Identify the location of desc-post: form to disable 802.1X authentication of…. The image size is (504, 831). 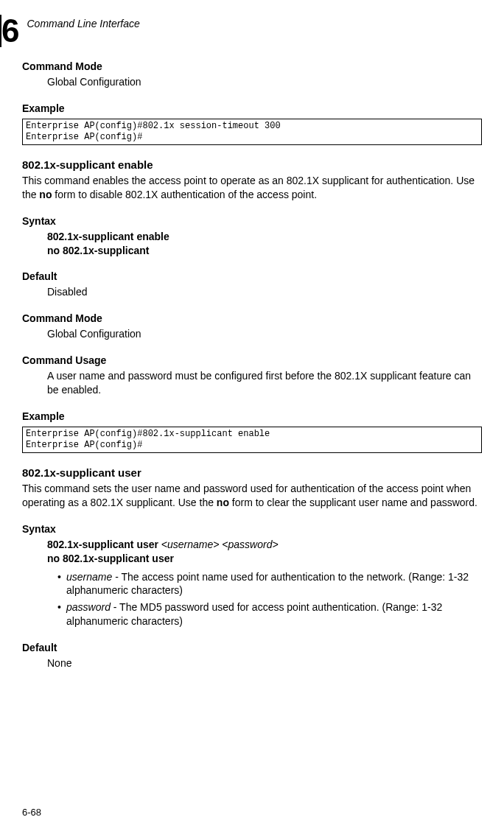
(184, 194).